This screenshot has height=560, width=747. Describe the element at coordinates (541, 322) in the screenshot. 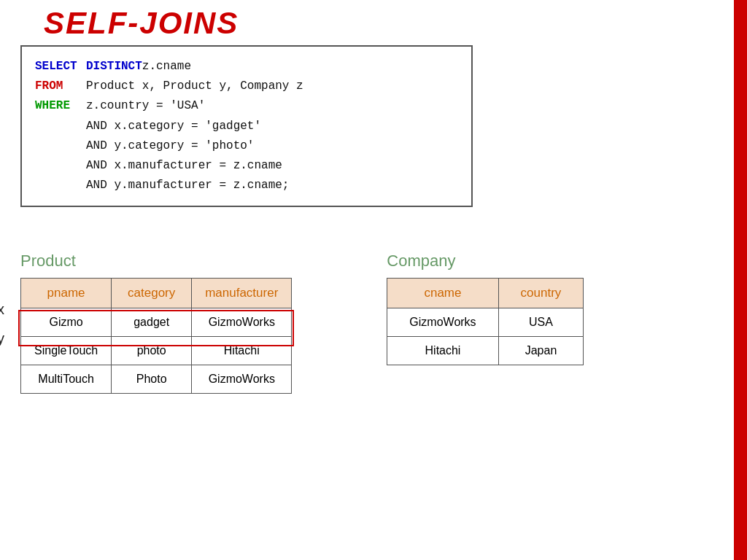

I see `company-row1-country: USA` at that location.